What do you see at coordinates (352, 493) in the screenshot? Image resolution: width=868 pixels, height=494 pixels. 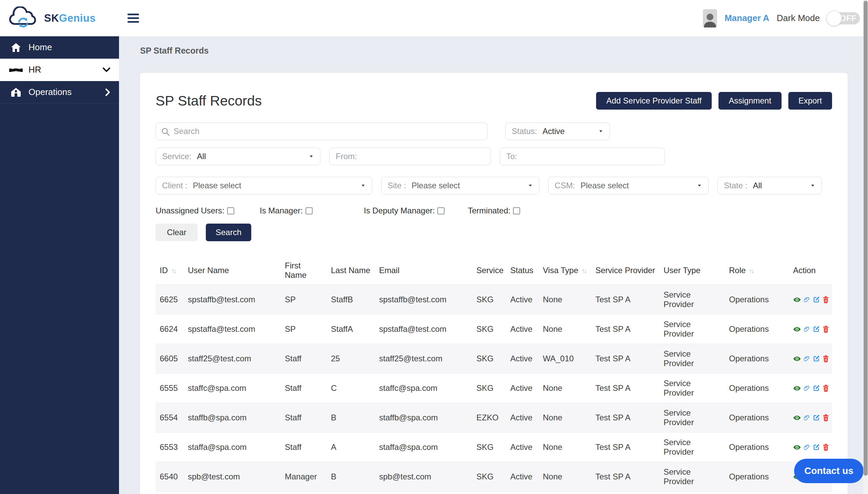 I see `cell-last-name: A` at bounding box center [352, 493].